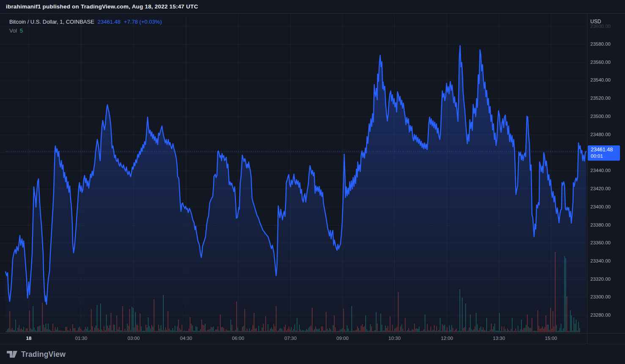 This screenshot has width=625, height=364. Describe the element at coordinates (499, 338) in the screenshot. I see `time-tick-label: 13:30` at that location.